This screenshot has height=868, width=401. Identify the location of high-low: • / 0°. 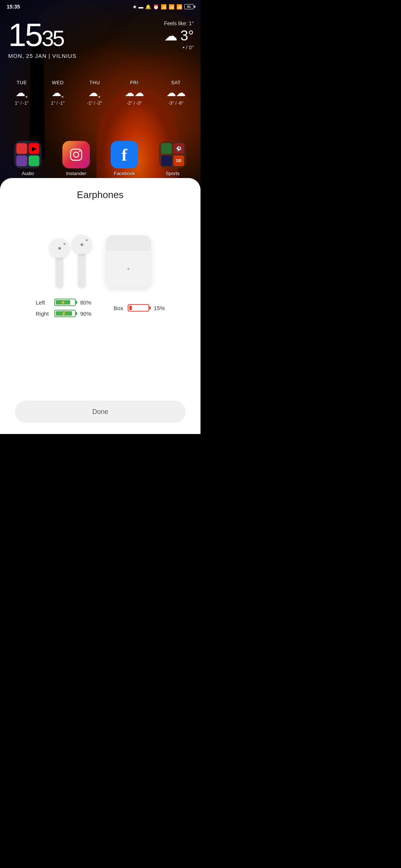
(179, 47).